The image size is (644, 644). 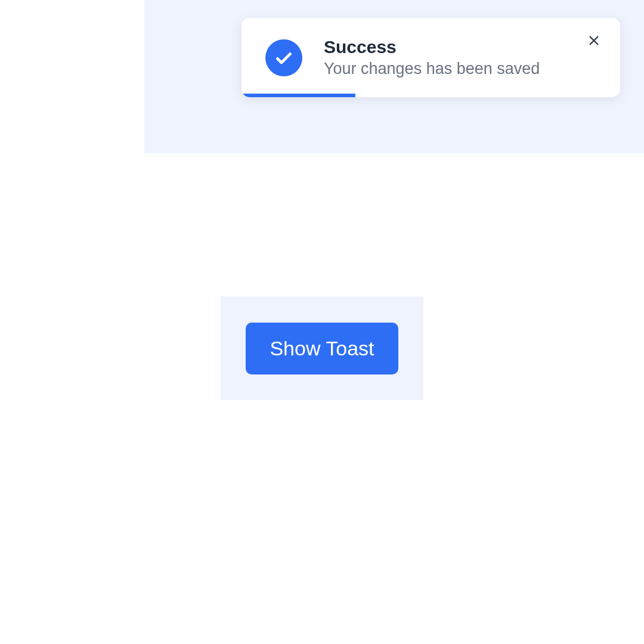 I want to click on toast-progress-bar, so click(x=298, y=95).